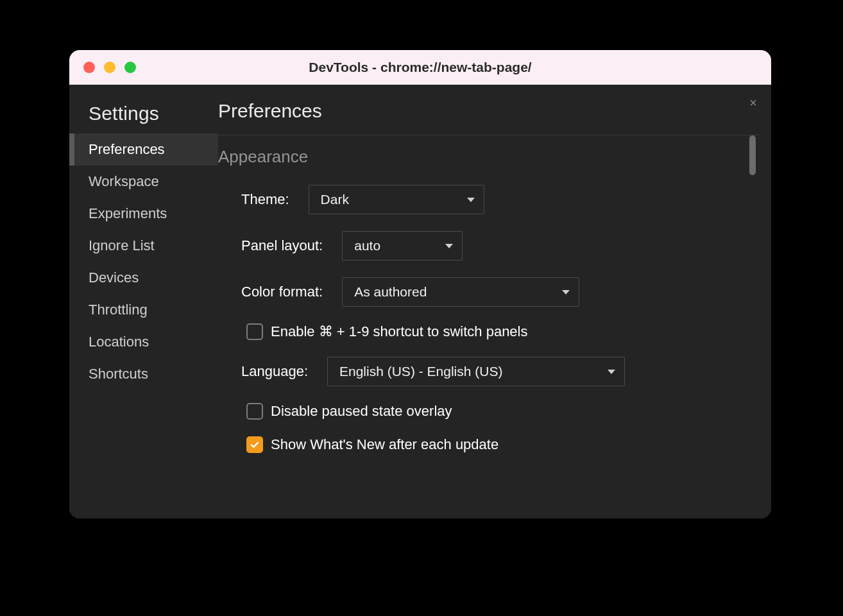  I want to click on theme-select-value: Dark, so click(335, 200).